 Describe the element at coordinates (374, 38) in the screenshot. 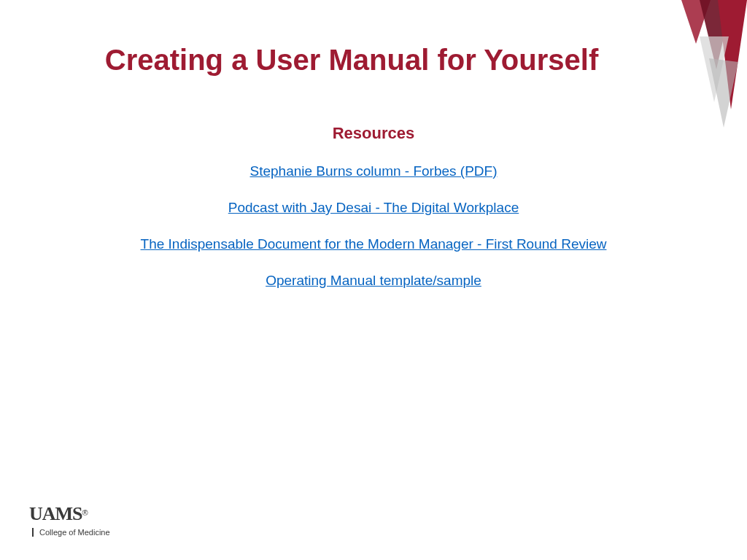

I see `slide-title: Creating a User Manual for Yourself` at that location.